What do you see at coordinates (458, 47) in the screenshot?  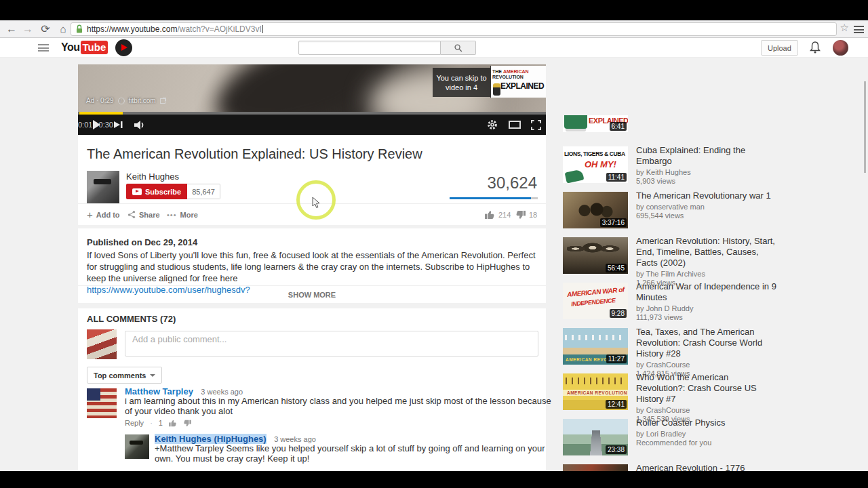 I see `search-button` at bounding box center [458, 47].